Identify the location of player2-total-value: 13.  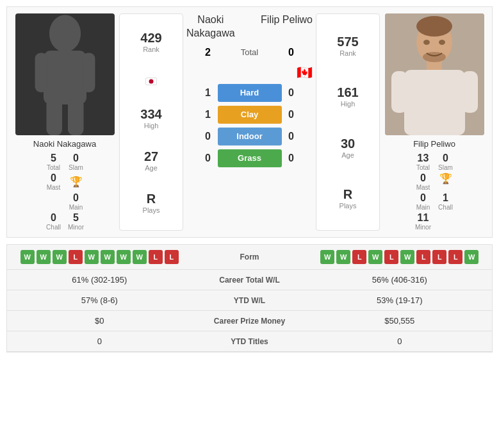
(423, 158).